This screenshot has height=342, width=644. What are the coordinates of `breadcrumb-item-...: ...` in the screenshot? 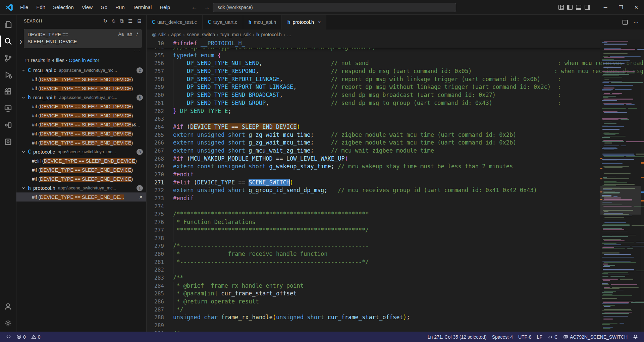 It's located at (289, 35).